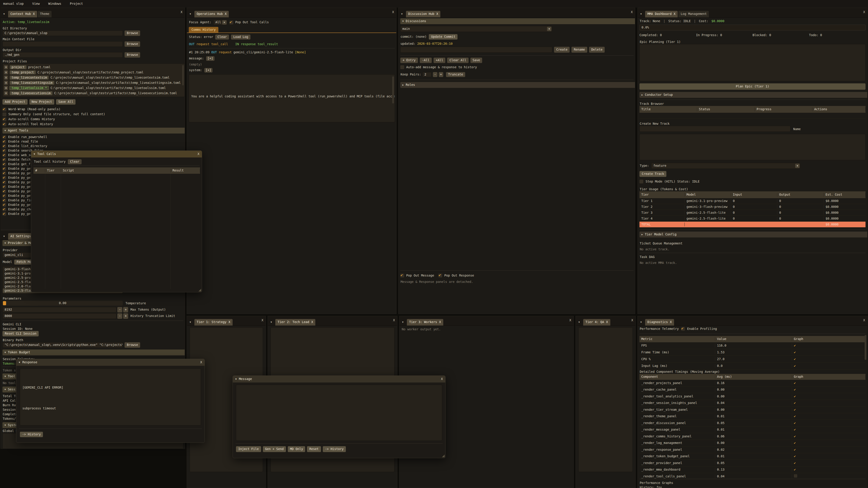  Describe the element at coordinates (754, 339) in the screenshot. I see `column-header: Value` at that location.